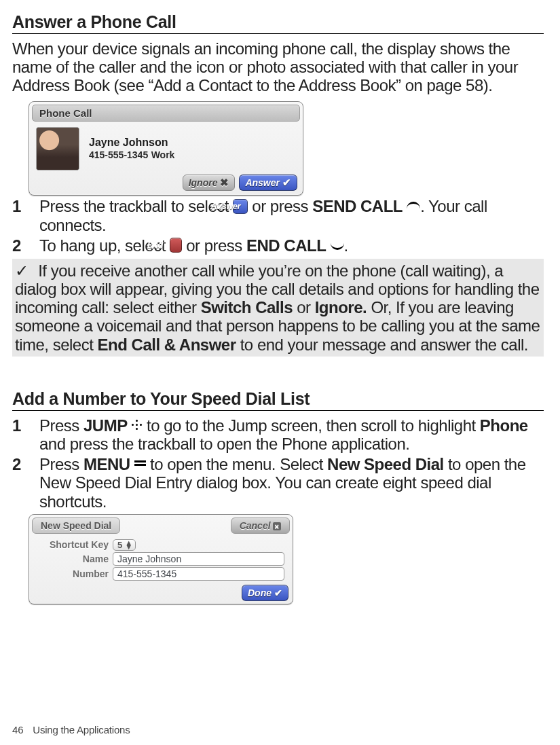 The height and width of the screenshot is (745, 560). What do you see at coordinates (118, 155) in the screenshot?
I see `caller-number: 415-555-1345` at bounding box center [118, 155].